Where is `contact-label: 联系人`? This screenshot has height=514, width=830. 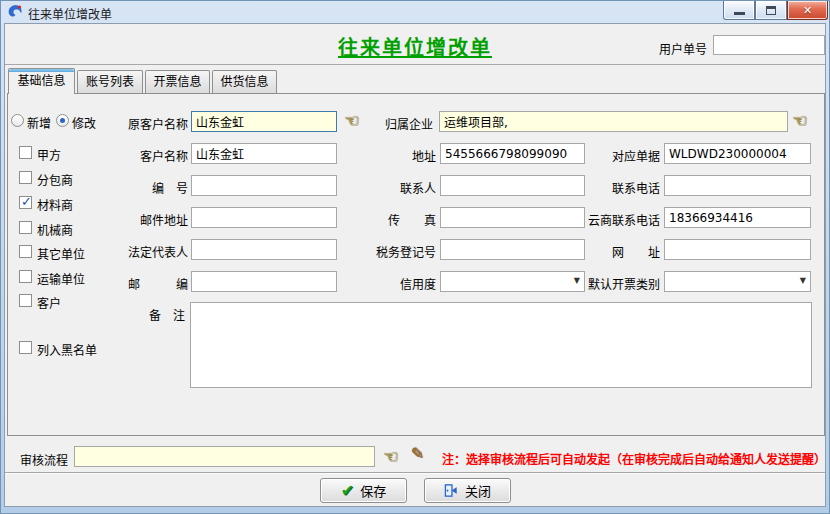
contact-label: 联系人 is located at coordinates (366, 188).